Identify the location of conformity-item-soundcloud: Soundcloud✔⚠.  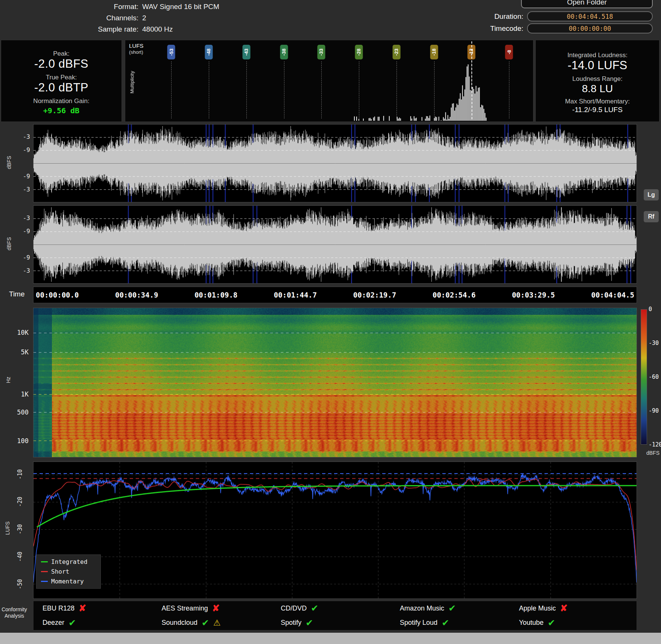
(216, 623).